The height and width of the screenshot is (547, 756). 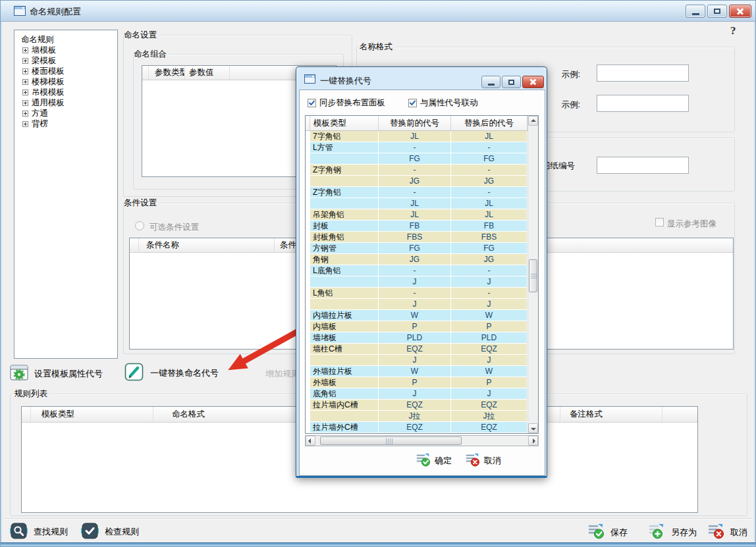 I want to click on cancel-button: 取消, so click(x=727, y=532).